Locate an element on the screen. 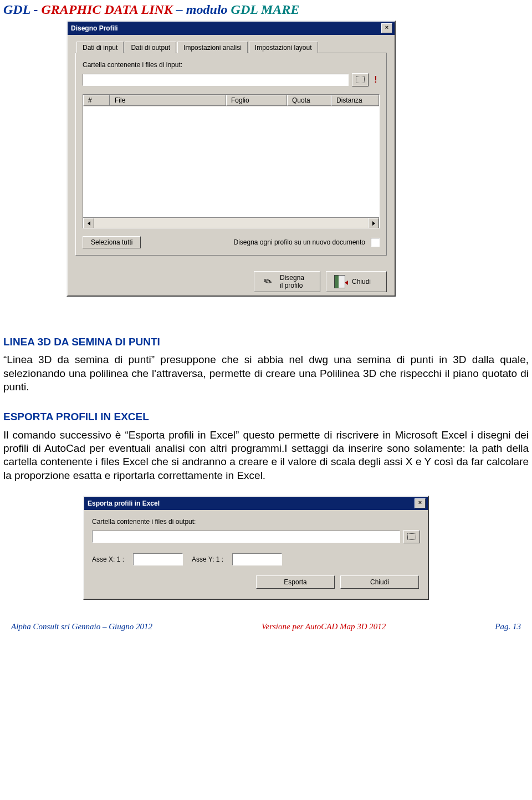 The height and width of the screenshot is (800, 532). section-linea3d-title: LINEA 3D DA SEMINA DI PUNTI is located at coordinates (266, 342).